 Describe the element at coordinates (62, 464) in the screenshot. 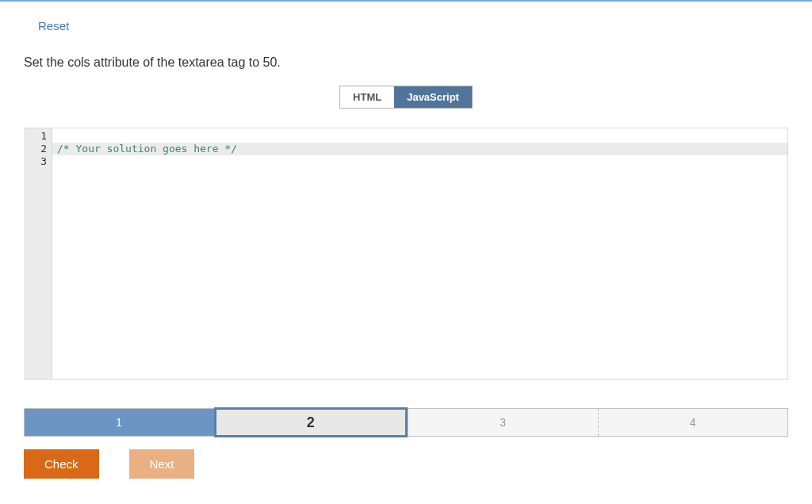

I see `check-button: Check` at that location.